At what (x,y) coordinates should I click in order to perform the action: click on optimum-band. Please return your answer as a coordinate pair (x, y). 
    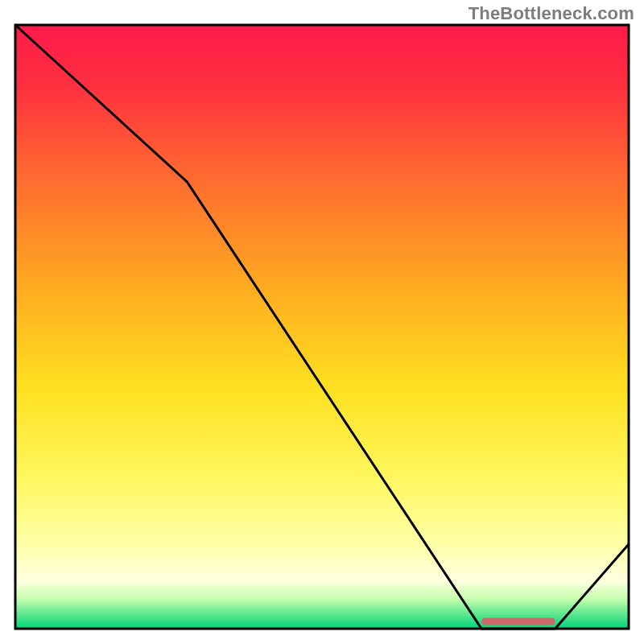
    Looking at the image, I should click on (518, 621).